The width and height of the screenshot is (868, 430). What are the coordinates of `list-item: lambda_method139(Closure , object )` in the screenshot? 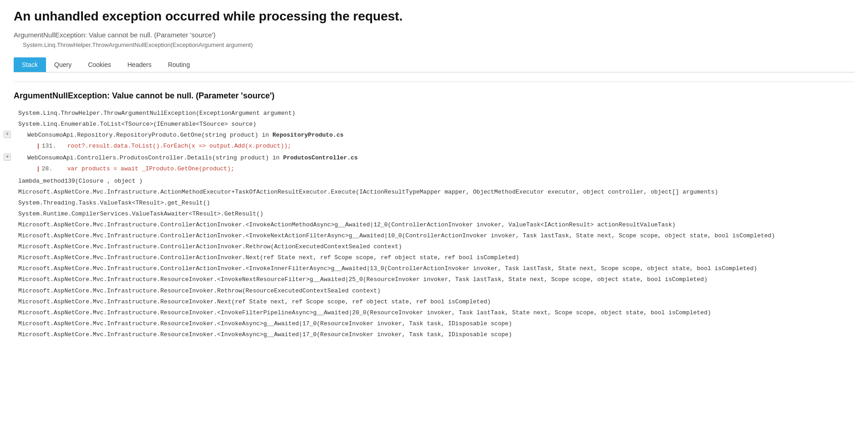 It's located at (434, 181).